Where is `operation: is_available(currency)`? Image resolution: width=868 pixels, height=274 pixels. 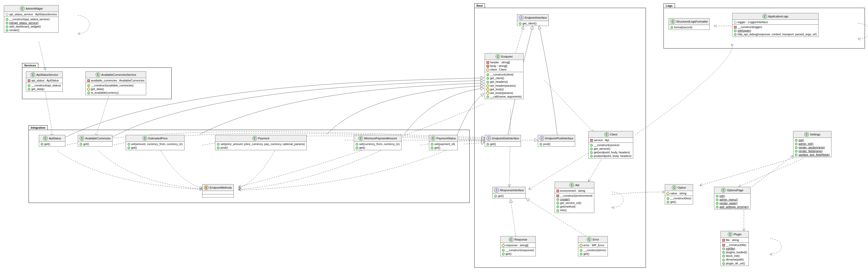
operation: is_available(currency) is located at coordinates (116, 92).